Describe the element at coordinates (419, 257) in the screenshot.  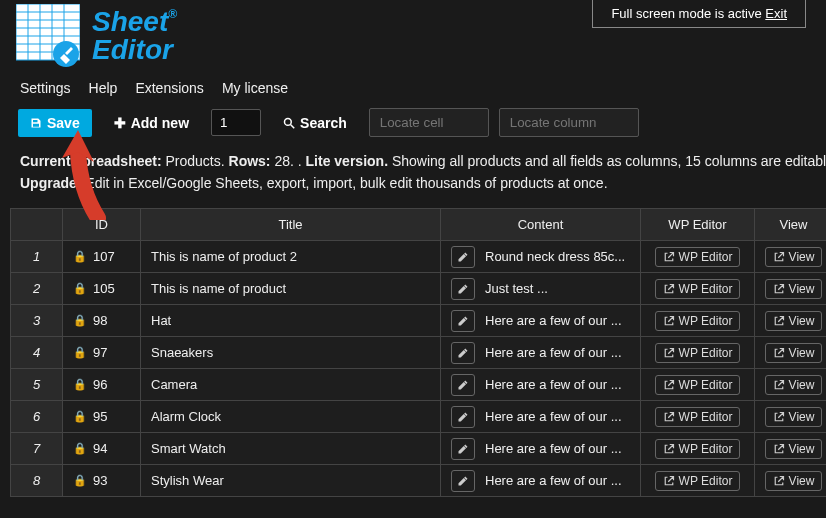
I see `table-row: 1🔒107This is name of product 2Round neck…` at that location.